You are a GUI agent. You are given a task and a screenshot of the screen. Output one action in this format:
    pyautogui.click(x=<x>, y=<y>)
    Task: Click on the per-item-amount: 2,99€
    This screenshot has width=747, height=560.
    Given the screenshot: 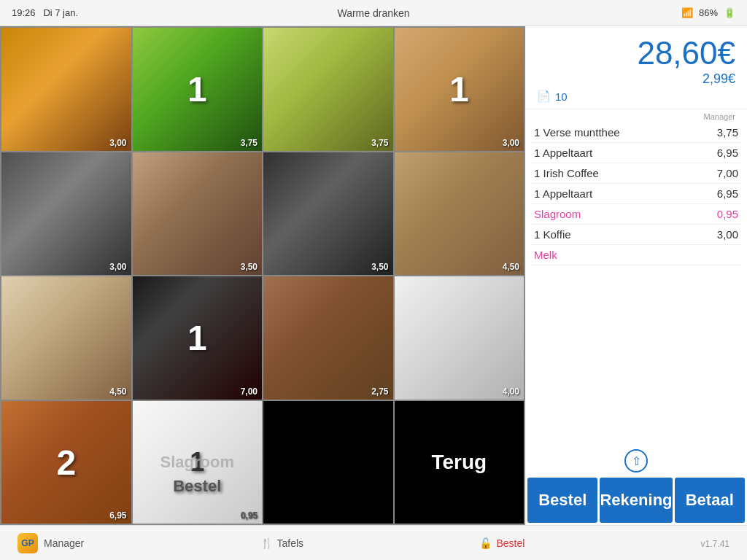 What is the action you would take?
    pyautogui.click(x=636, y=79)
    